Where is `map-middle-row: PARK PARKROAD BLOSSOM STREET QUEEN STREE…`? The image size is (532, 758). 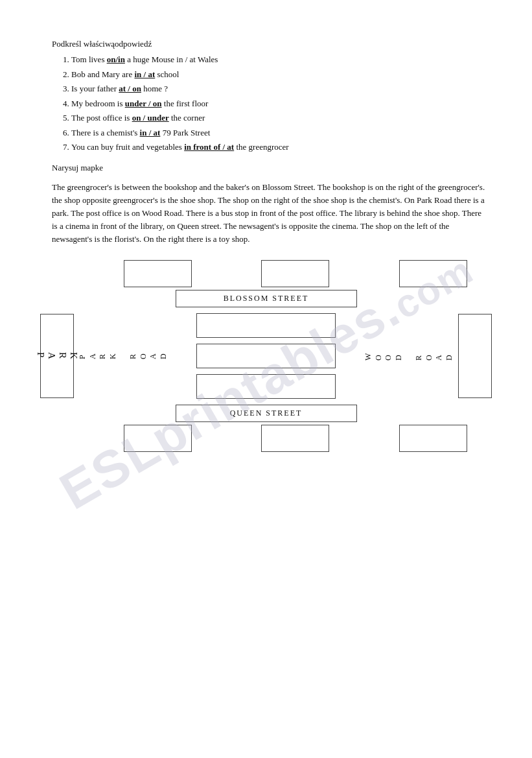 map-middle-row: PARK PARKROAD BLOSSOM STREET QUEEN STREE… is located at coordinates (266, 356).